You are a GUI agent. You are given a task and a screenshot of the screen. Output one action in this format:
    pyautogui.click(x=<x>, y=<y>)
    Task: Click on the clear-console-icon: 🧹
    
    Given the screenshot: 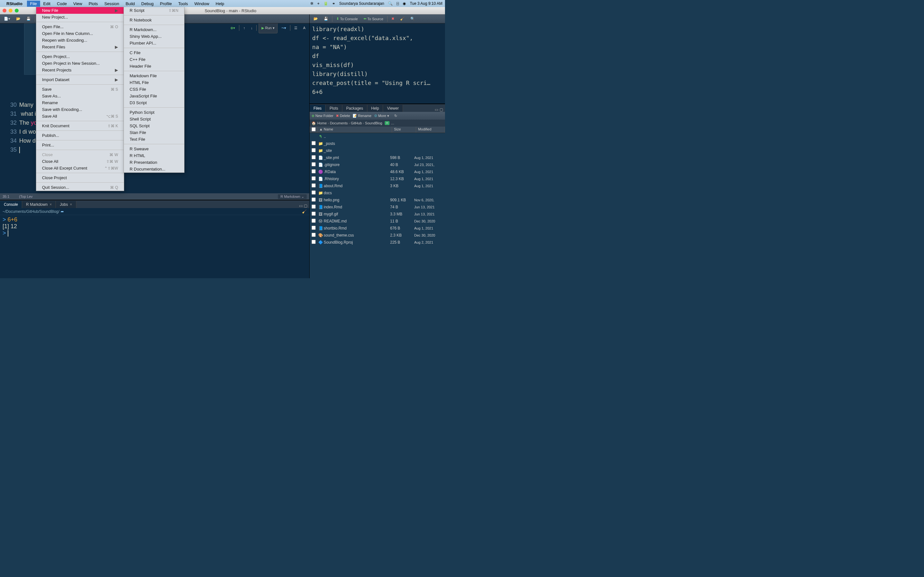 What is the action you would take?
    pyautogui.click(x=304, y=211)
    